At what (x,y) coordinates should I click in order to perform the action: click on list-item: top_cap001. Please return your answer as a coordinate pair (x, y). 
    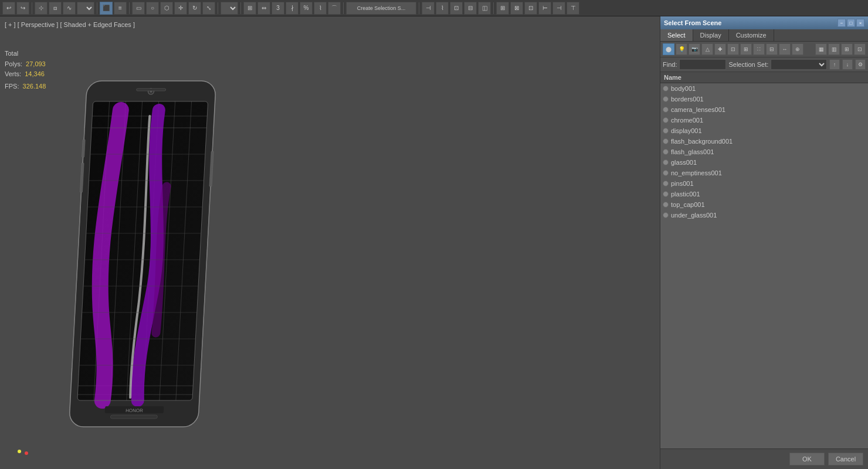
    Looking at the image, I should click on (764, 205).